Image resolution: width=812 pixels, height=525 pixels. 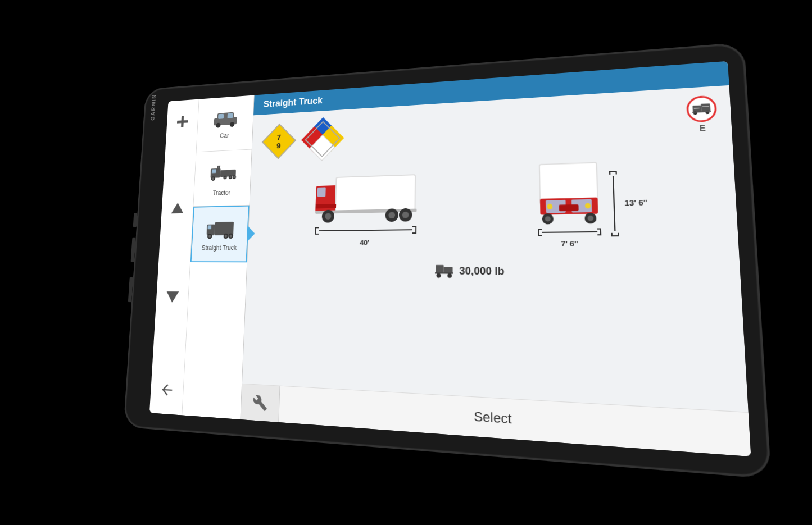 What do you see at coordinates (364, 243) in the screenshot?
I see `length-label: 40'` at bounding box center [364, 243].